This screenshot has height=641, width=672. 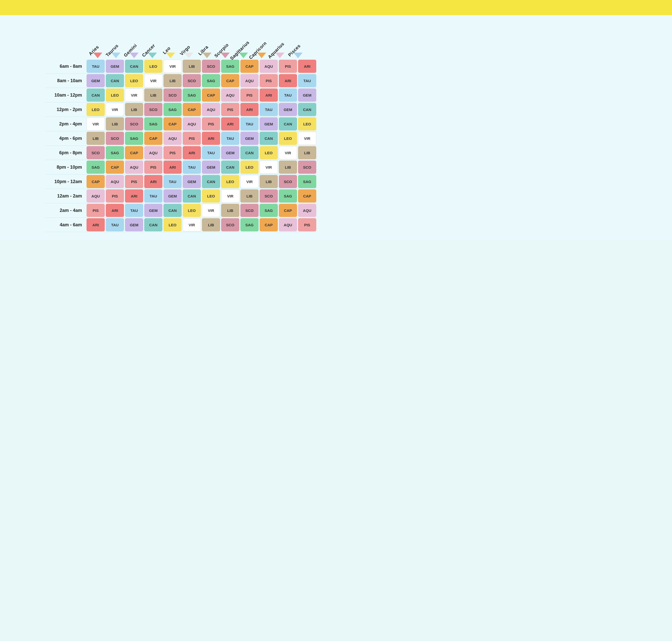 I want to click on table-row: 8pm - 10pmSAGCAPAQUPISARITAUGEMCANLEOVIR…, so click(x=181, y=167).